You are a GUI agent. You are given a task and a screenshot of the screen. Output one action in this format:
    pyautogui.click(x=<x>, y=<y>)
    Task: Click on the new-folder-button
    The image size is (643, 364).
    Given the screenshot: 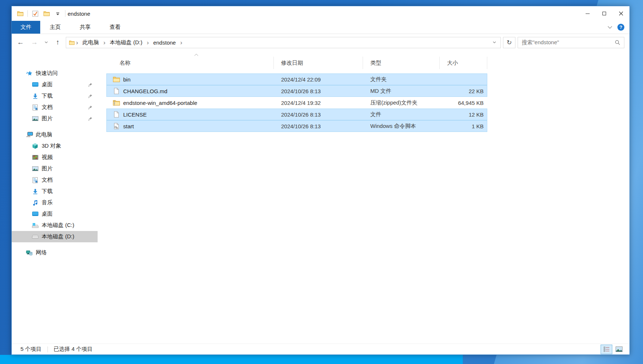 What is the action you would take?
    pyautogui.click(x=46, y=14)
    